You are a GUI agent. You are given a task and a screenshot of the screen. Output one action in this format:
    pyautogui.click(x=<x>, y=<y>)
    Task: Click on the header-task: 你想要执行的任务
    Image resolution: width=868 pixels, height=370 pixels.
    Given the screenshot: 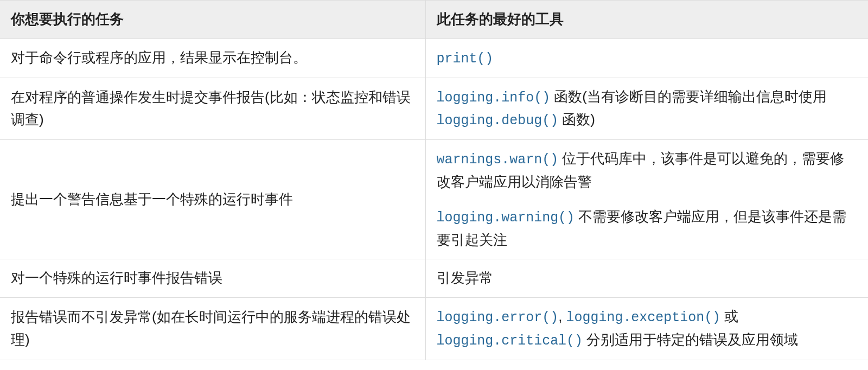 What is the action you would take?
    pyautogui.click(x=213, y=20)
    